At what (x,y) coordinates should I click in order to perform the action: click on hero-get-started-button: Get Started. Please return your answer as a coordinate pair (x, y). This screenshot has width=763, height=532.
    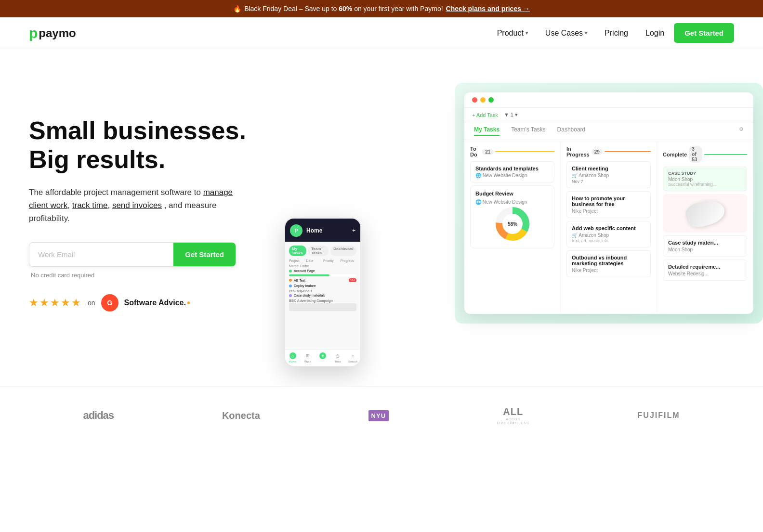
    Looking at the image, I should click on (204, 254).